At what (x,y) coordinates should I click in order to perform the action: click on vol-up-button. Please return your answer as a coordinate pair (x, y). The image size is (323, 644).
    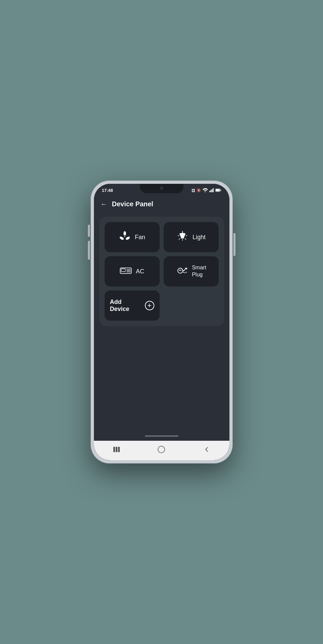
    Looking at the image, I should click on (89, 231).